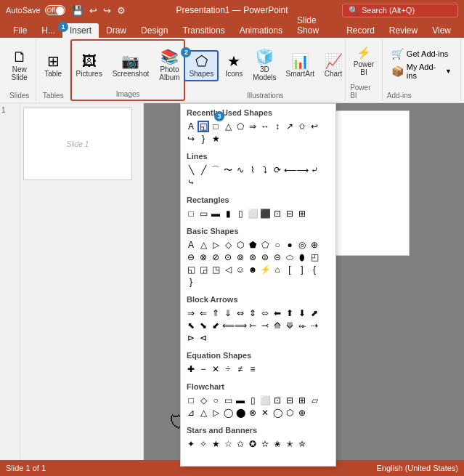 The height and width of the screenshot is (476, 464). Describe the element at coordinates (216, 214) in the screenshot. I see `shape-rect3: ▬` at that location.